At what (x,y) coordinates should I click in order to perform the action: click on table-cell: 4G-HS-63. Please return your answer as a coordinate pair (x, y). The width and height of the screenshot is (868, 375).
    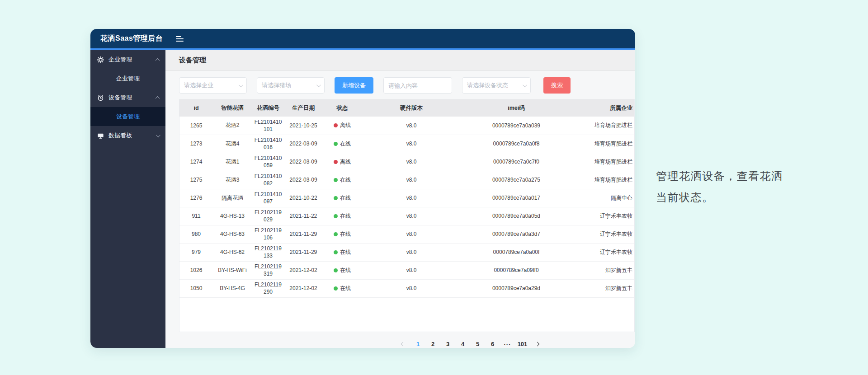
    Looking at the image, I should click on (232, 234).